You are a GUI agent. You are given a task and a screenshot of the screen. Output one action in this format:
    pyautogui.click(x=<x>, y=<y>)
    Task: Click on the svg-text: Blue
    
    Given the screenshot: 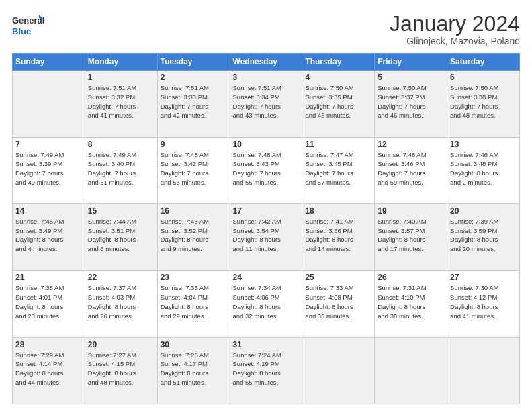 What is the action you would take?
    pyautogui.click(x=21, y=31)
    